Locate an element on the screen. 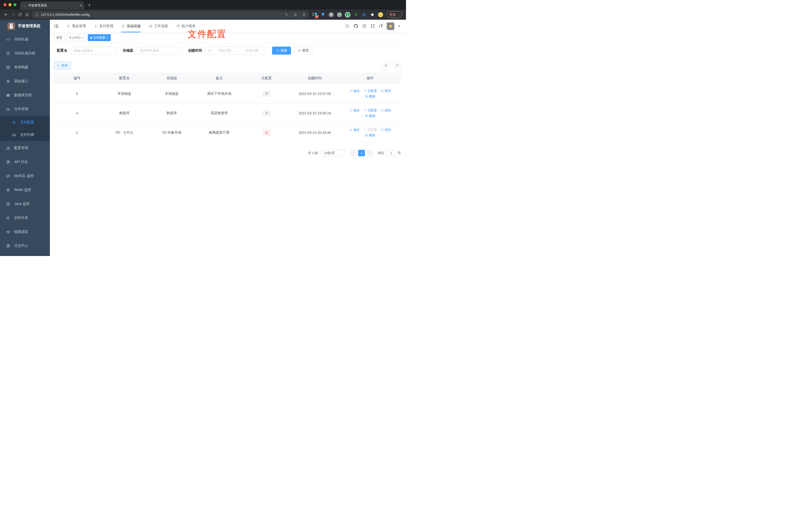  github-icon is located at coordinates (356, 26).